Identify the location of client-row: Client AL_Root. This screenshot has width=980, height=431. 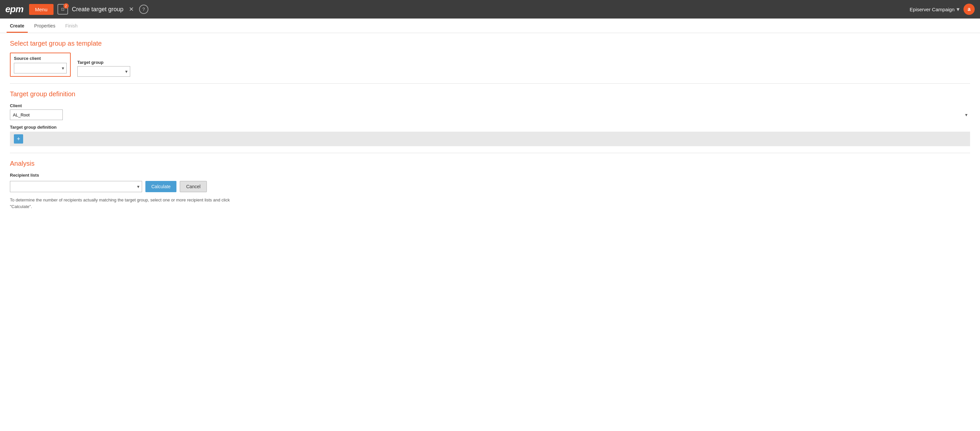
(490, 112).